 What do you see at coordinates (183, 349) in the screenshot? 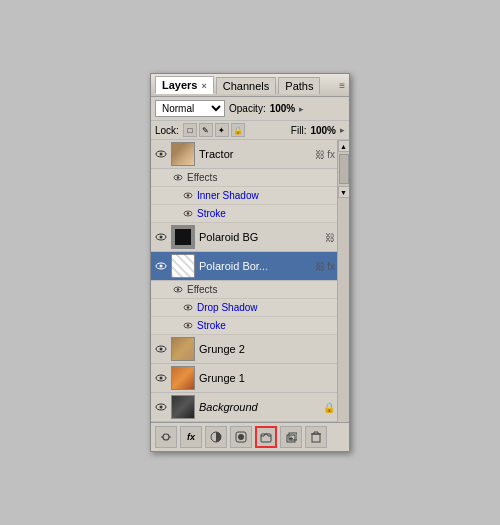
I see `thumb-grunge2` at bounding box center [183, 349].